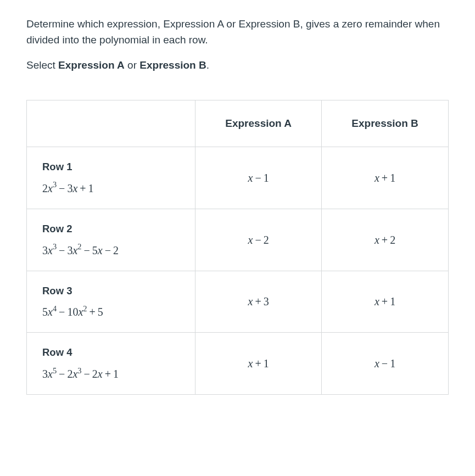 The width and height of the screenshot is (475, 476). I want to click on header-blank, so click(111, 124).